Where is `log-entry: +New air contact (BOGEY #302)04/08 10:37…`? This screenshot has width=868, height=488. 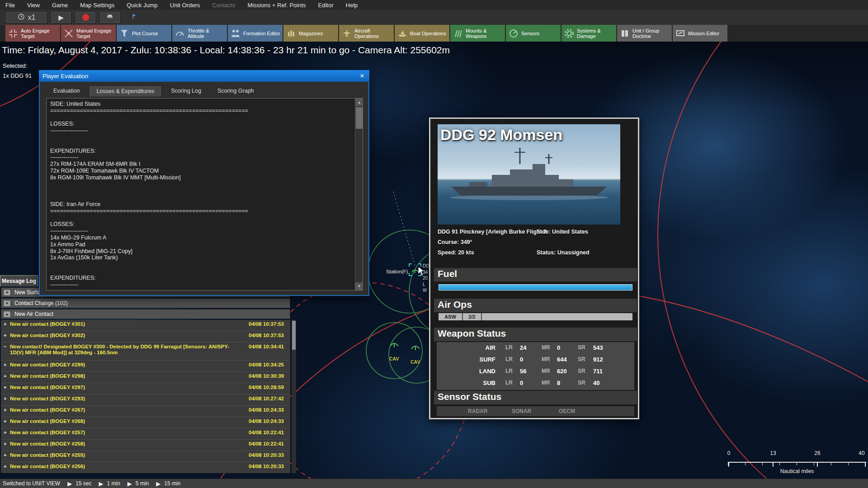
log-entry: +New air contact (BOGEY #302)04/08 10:37… is located at coordinates (146, 337).